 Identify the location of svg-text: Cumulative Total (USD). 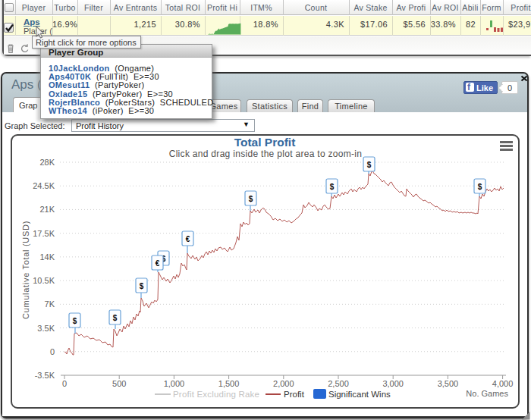
(26, 270).